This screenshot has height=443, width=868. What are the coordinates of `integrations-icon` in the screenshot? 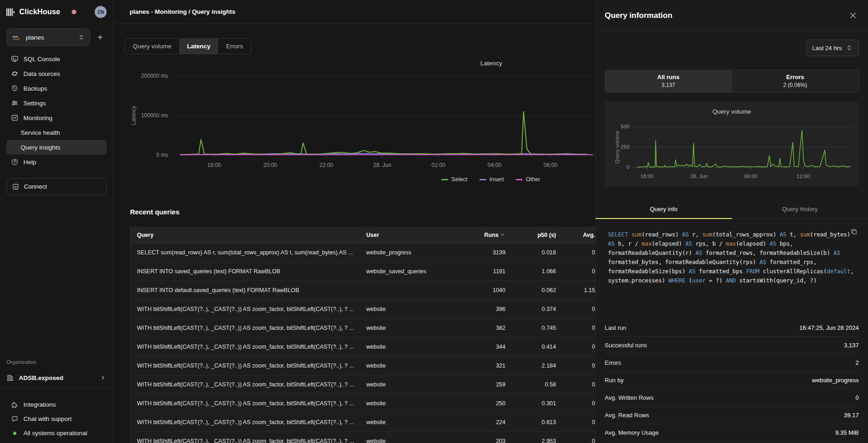 It's located at (15, 405).